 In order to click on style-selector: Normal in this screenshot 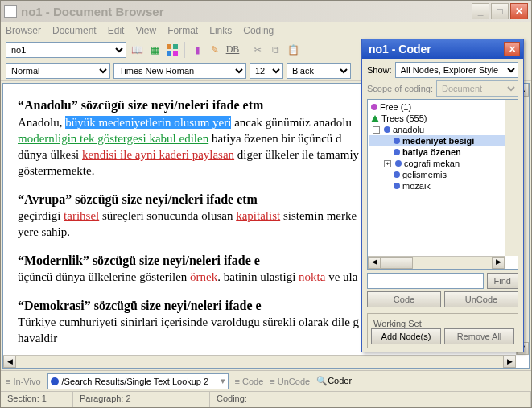, I will do `click(58, 71)`.